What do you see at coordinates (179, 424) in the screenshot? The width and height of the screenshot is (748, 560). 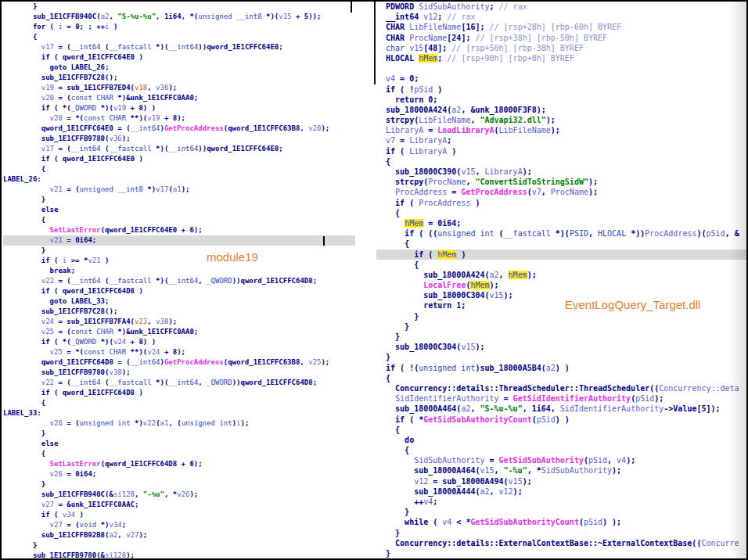 I see `code-line: v26 = (unsigned int *)v22(a1, (unsigned …` at bounding box center [179, 424].